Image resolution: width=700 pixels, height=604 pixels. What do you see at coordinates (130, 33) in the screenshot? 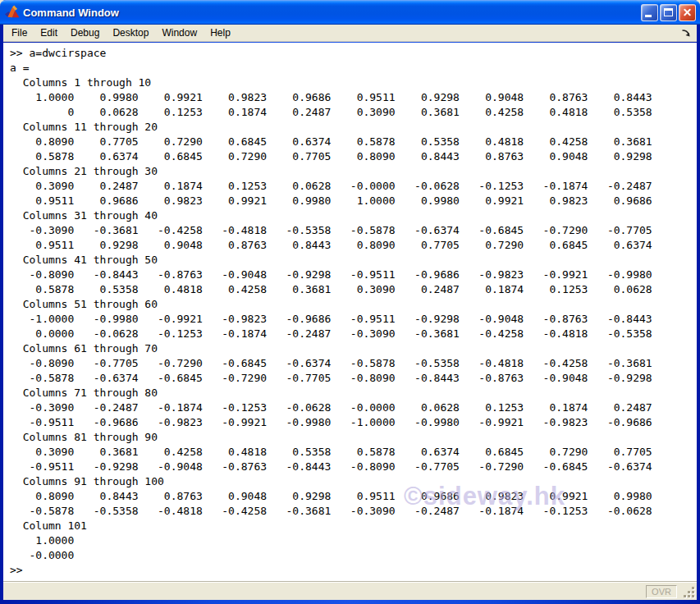
I see `menu-desktop: Desktop` at bounding box center [130, 33].